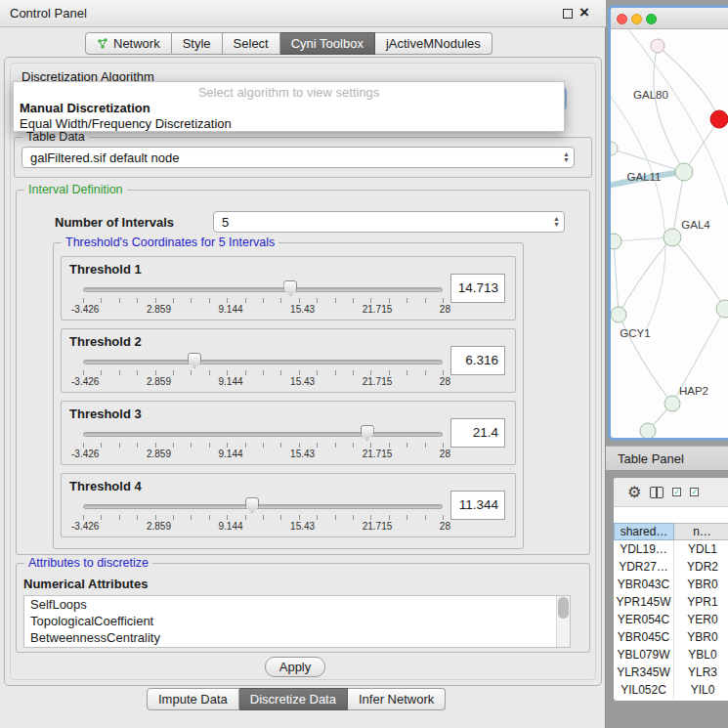 This screenshot has height=728, width=728. Describe the element at coordinates (568, 14) in the screenshot. I see `float-window-icon` at that location.